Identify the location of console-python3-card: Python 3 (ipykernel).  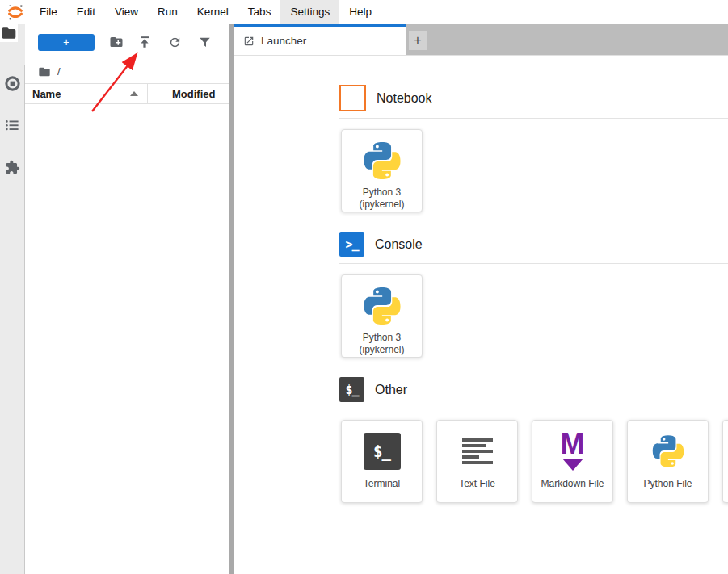
(381, 316).